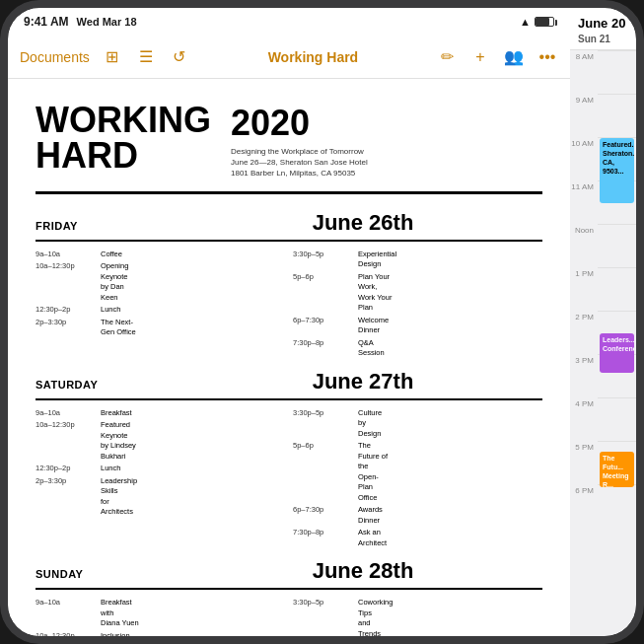  What do you see at coordinates (100, 226) in the screenshot?
I see `friday-label: FRIDAY` at bounding box center [100, 226].